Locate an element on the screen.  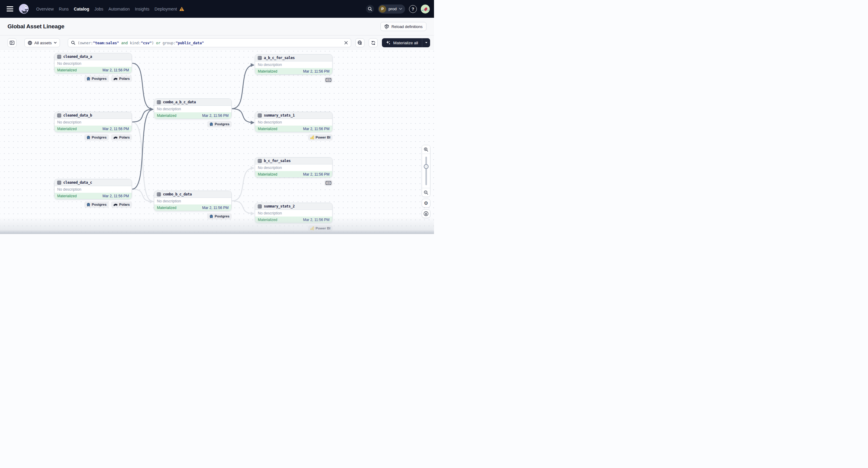
zoom-slider is located at coordinates (426, 171).